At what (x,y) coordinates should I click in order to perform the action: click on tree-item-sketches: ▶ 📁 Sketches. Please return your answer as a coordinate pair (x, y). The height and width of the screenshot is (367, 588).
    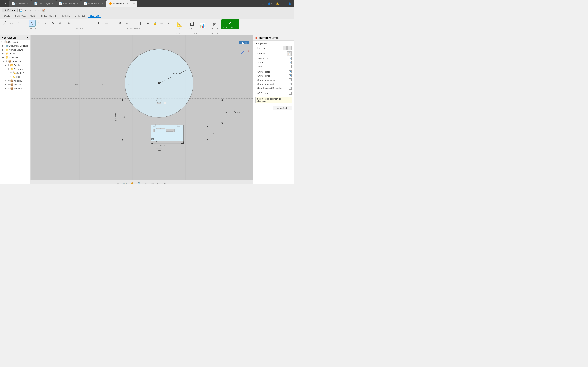
    Looking at the image, I should click on (15, 57).